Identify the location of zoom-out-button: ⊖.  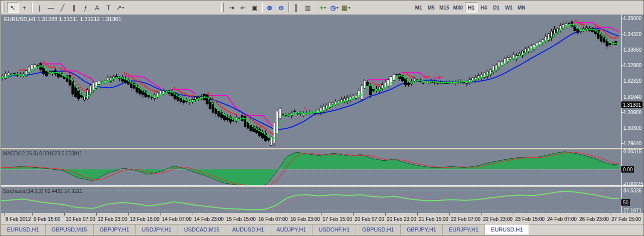
(281, 8).